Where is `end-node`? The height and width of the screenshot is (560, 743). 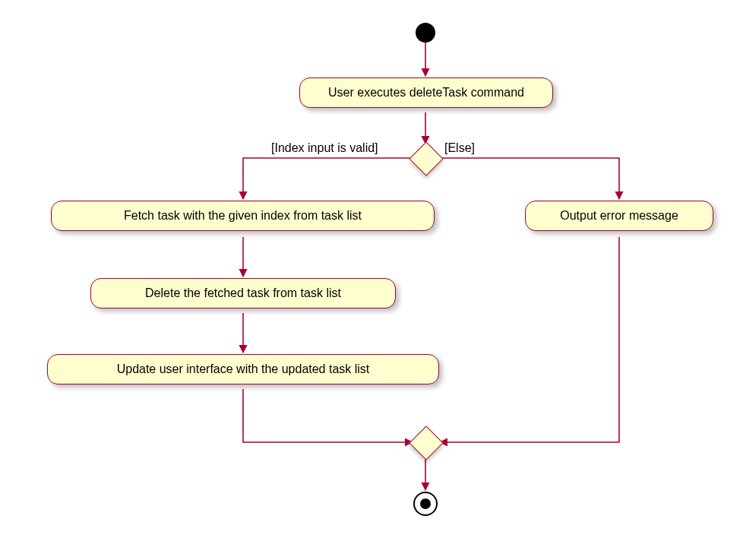 end-node is located at coordinates (425, 504).